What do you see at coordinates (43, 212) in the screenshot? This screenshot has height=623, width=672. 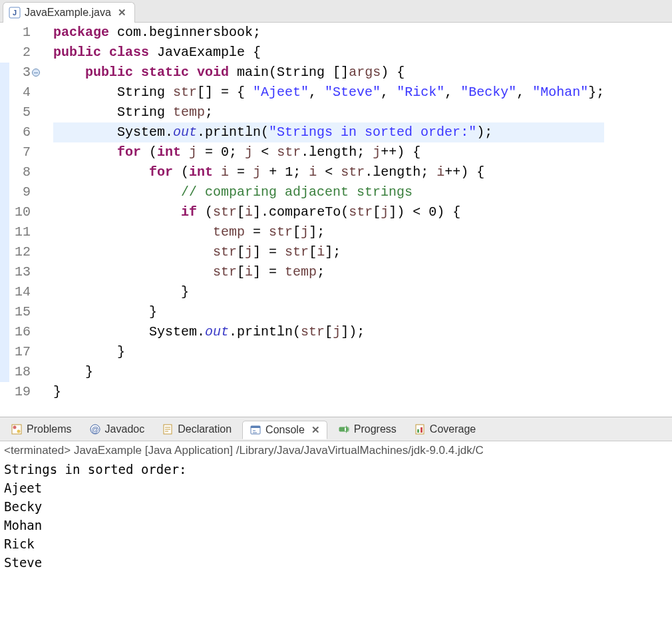 I see `fold-column` at bounding box center [43, 212].